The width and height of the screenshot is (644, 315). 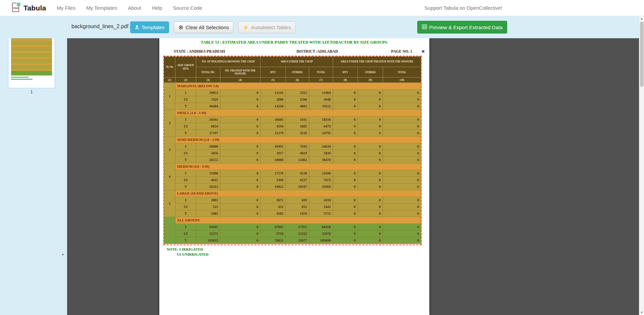 What do you see at coordinates (322, 8) in the screenshot?
I see `top-navbar: PDF Tabula My Files My Templates About H…` at bounding box center [322, 8].